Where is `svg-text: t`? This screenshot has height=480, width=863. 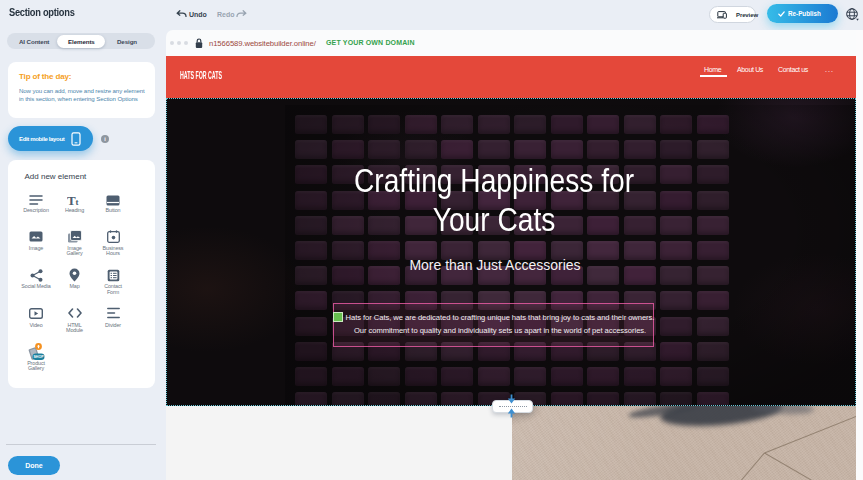
svg-text: t is located at coordinates (78, 202).